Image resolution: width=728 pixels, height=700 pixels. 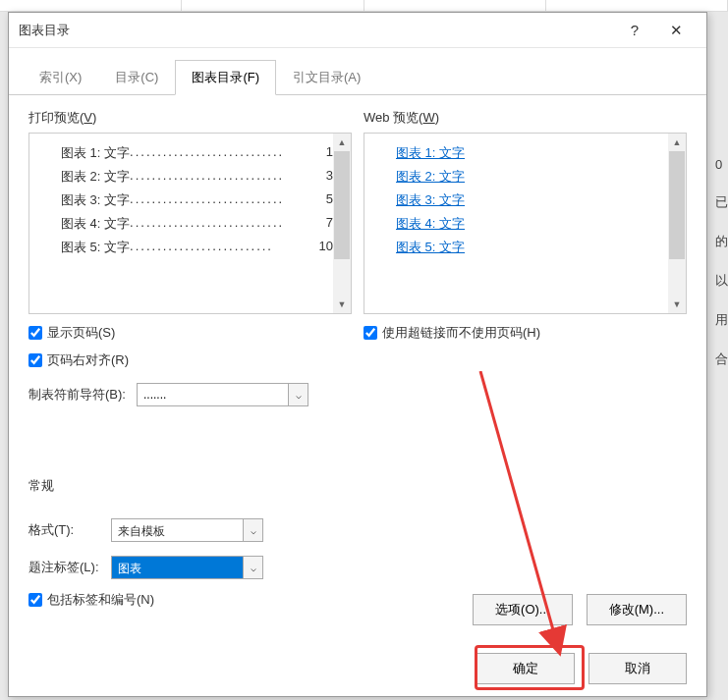 I want to click on tab-citations: 引文目录(A), so click(x=326, y=78).